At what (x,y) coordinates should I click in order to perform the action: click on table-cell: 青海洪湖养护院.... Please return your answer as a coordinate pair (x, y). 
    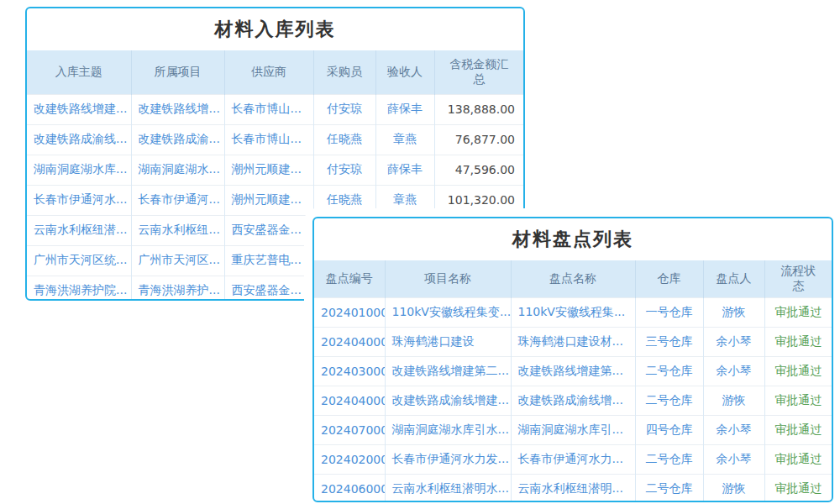
    Looking at the image, I should click on (79, 288).